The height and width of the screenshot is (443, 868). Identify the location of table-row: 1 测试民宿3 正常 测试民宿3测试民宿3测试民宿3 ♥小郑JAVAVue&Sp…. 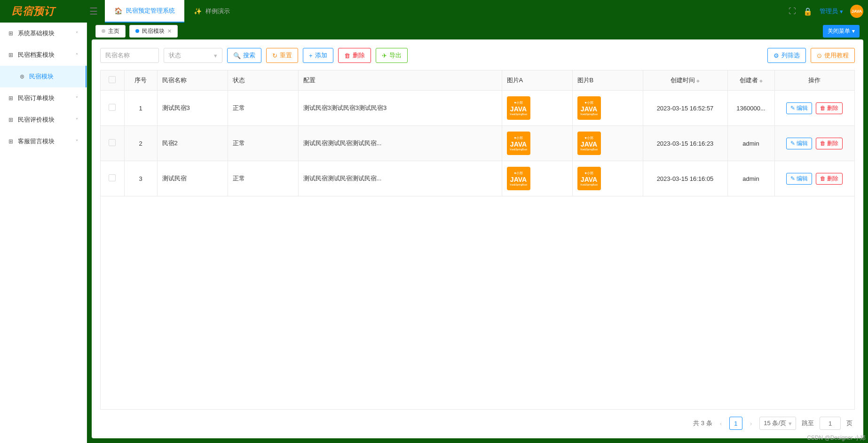
(478, 108).